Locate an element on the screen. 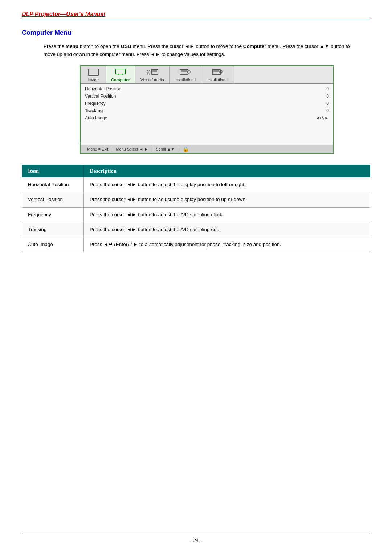 This screenshot has height=554, width=392. osd-label-tracking: Tracking is located at coordinates (94, 111).